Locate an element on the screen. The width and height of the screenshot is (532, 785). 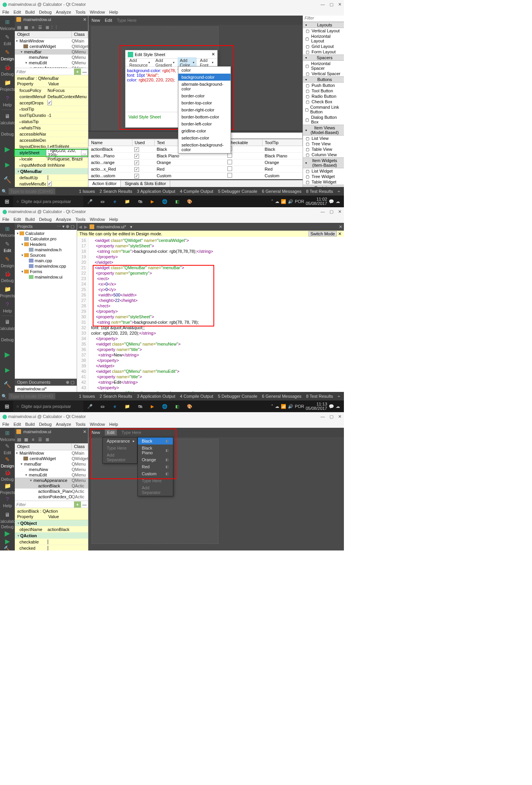
code-line: 29 </property> is located at coordinates (210, 311).